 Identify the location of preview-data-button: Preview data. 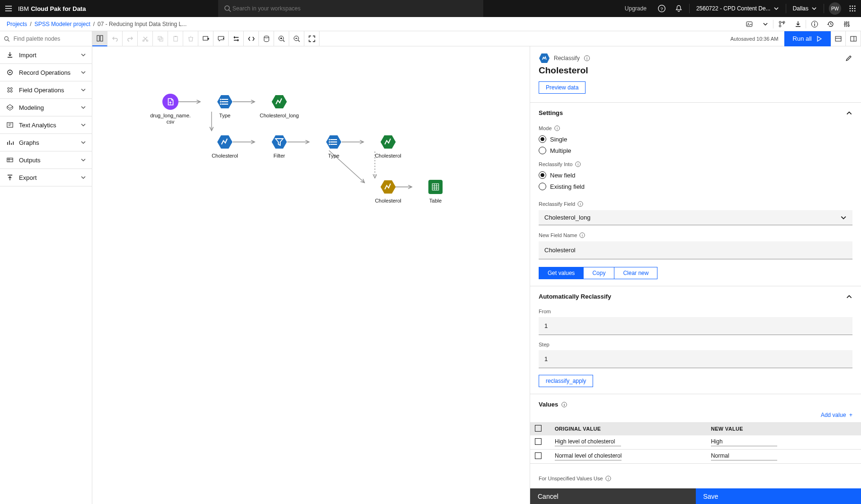
(562, 88).